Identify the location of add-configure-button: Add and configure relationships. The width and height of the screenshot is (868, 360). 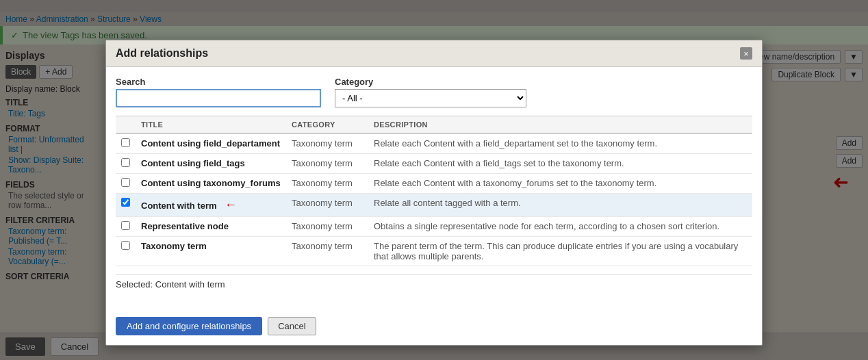
(189, 326).